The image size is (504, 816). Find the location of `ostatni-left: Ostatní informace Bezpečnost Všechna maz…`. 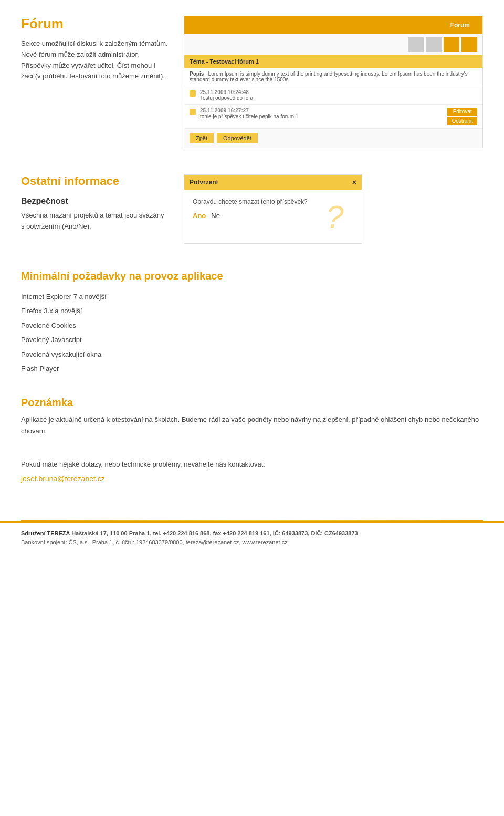

ostatni-left: Ostatní informace Bezpečnost Všechna maz… is located at coordinates (94, 209).